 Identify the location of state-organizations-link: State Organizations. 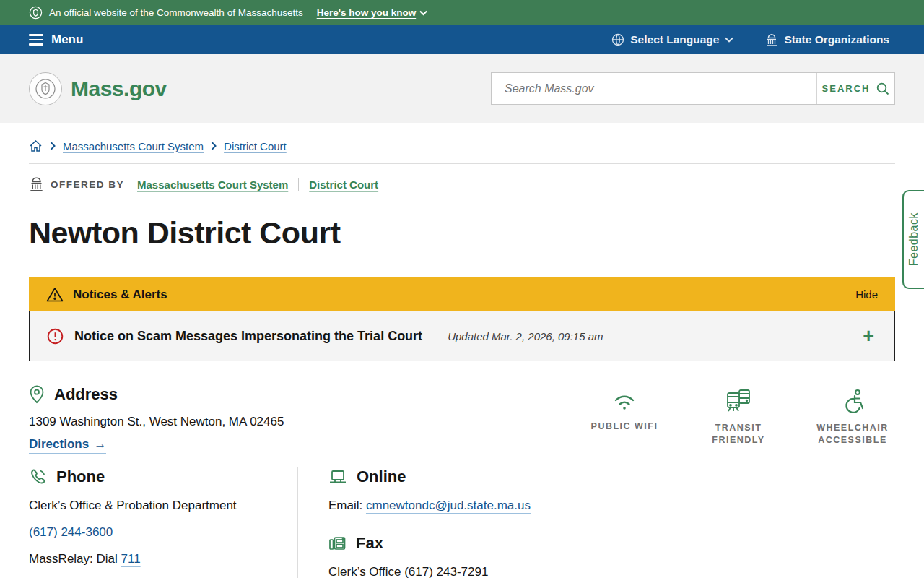
(827, 40).